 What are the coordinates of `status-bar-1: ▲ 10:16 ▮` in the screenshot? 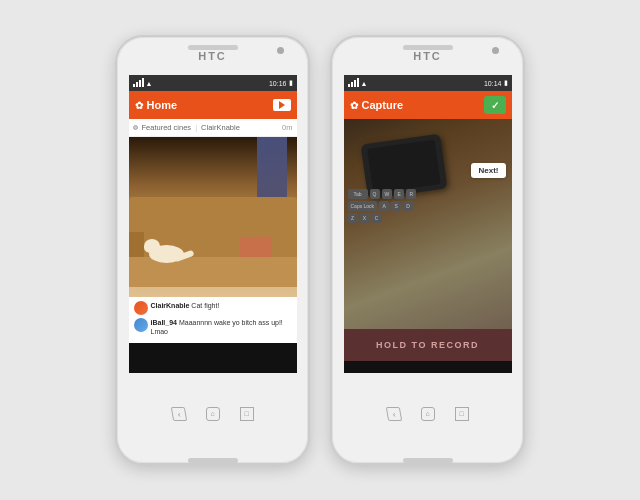 It's located at (213, 83).